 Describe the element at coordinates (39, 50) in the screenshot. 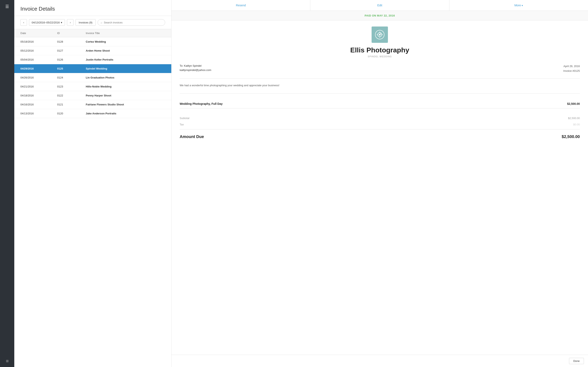

I see `cell-date: 05/12/2016` at that location.